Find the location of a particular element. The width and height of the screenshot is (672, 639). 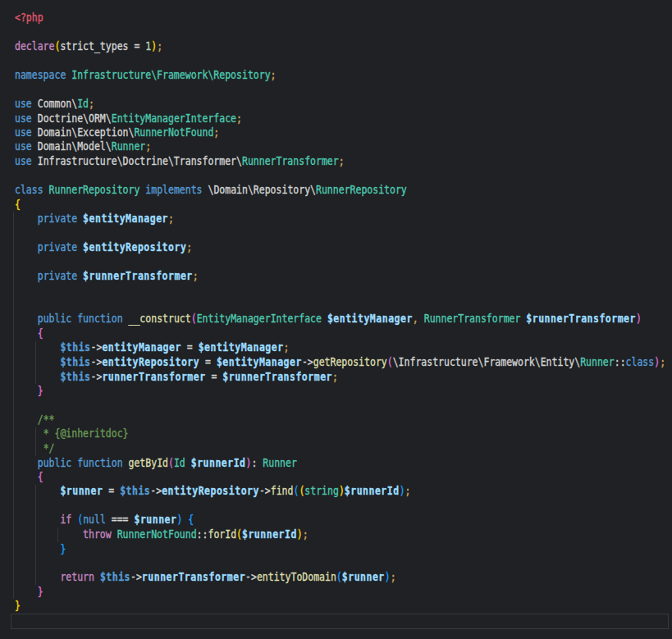

code-line: use Doctrine\ORM\EntityManagerInterface; is located at coordinates (340, 118).